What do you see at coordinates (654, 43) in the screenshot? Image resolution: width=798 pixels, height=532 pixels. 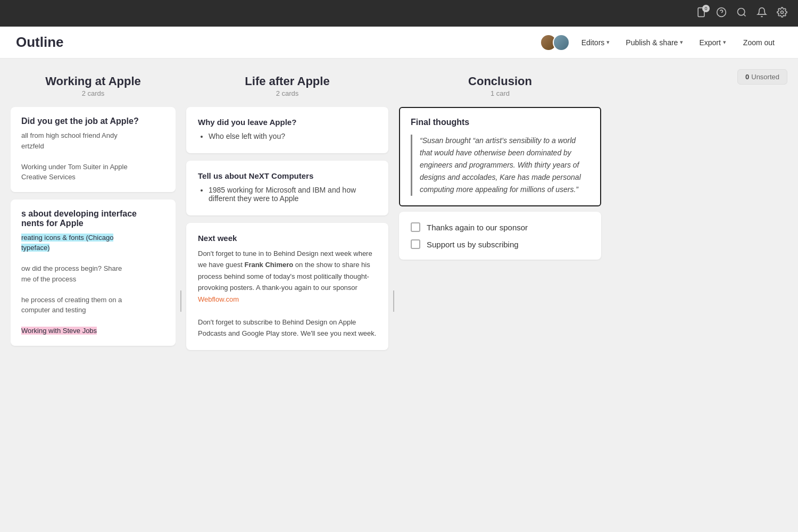 I see `publish-share-button: Publish & share ▾` at bounding box center [654, 43].